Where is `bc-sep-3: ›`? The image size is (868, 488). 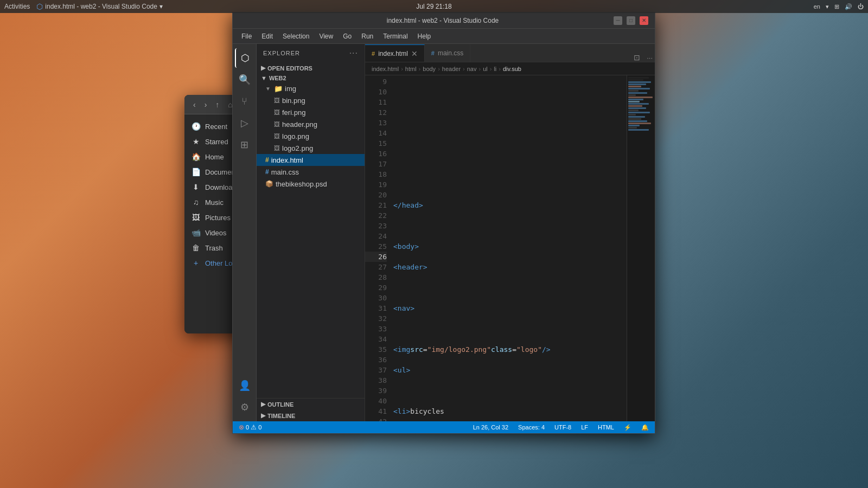
bc-sep-3: › is located at coordinates (439, 69).